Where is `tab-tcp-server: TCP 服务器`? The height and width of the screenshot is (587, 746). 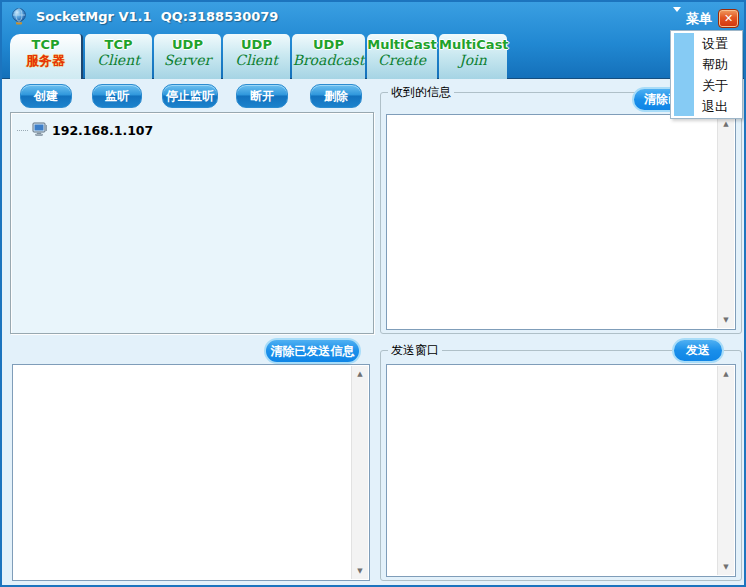
tab-tcp-server: TCP 服务器 is located at coordinates (46, 56).